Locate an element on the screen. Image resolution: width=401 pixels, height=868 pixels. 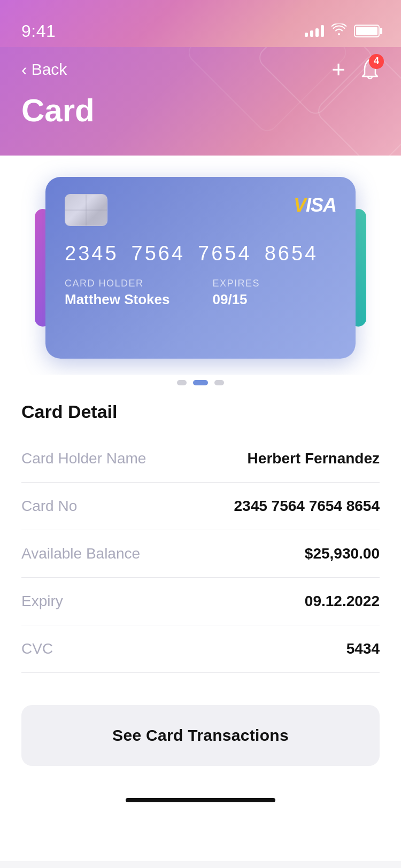
status-time: 9:41 is located at coordinates (38, 31).